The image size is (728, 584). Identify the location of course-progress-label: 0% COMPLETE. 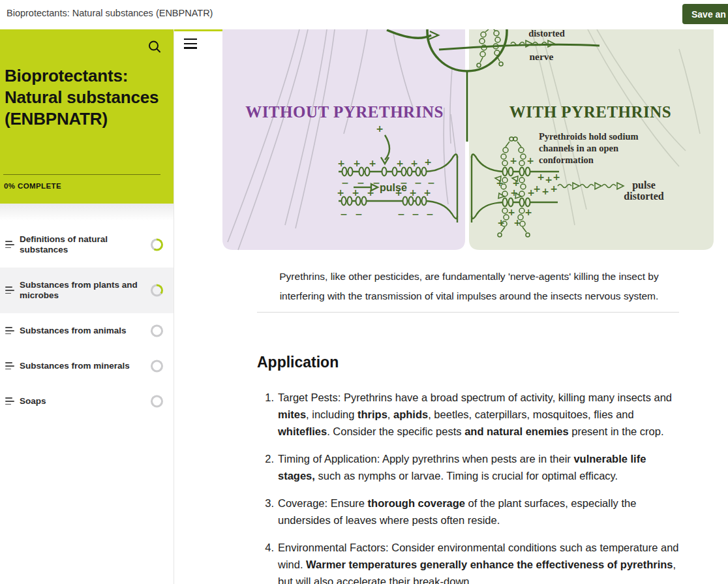
(33, 186).